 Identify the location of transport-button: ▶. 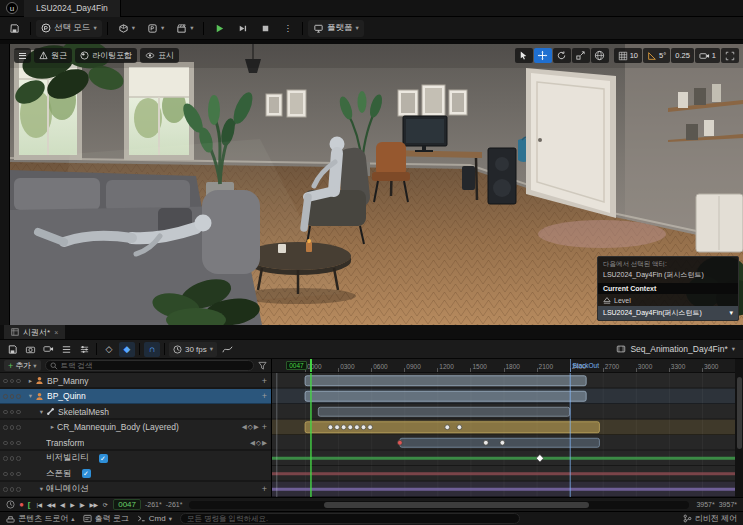
(72, 504).